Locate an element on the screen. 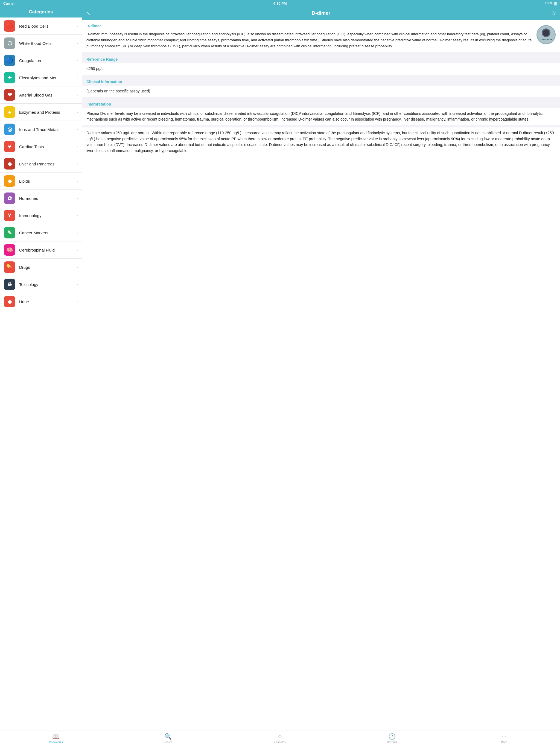 This screenshot has height=747, width=560. sidebar-icon-immunology: Y is located at coordinates (9, 215).